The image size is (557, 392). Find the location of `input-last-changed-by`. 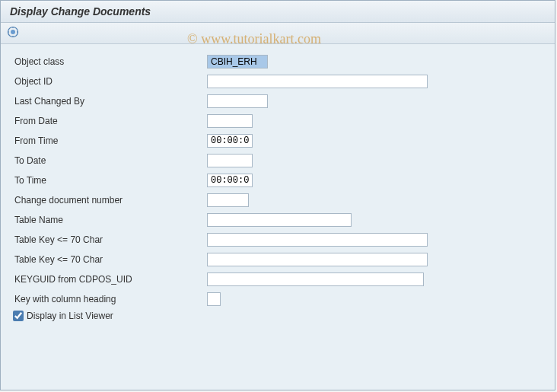

input-last-changed-by is located at coordinates (237, 101).